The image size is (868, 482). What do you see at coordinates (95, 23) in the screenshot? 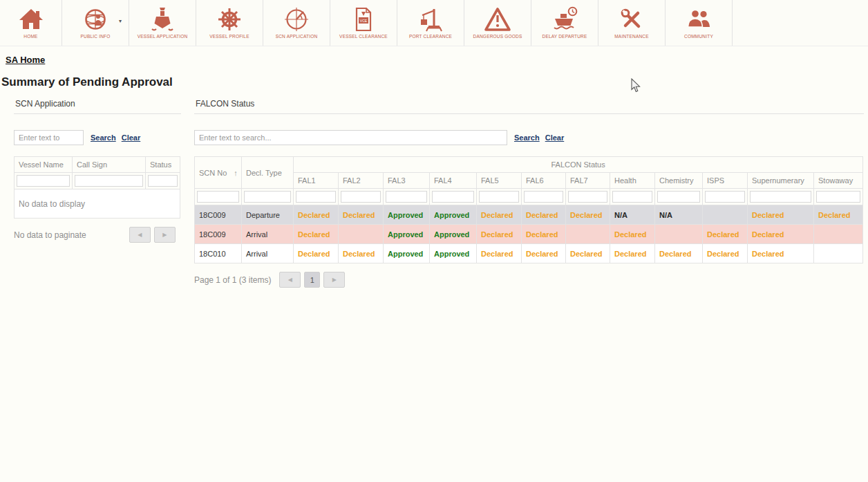
I see `nav-item-public-info: PUBLIC INFO ▾` at bounding box center [95, 23].